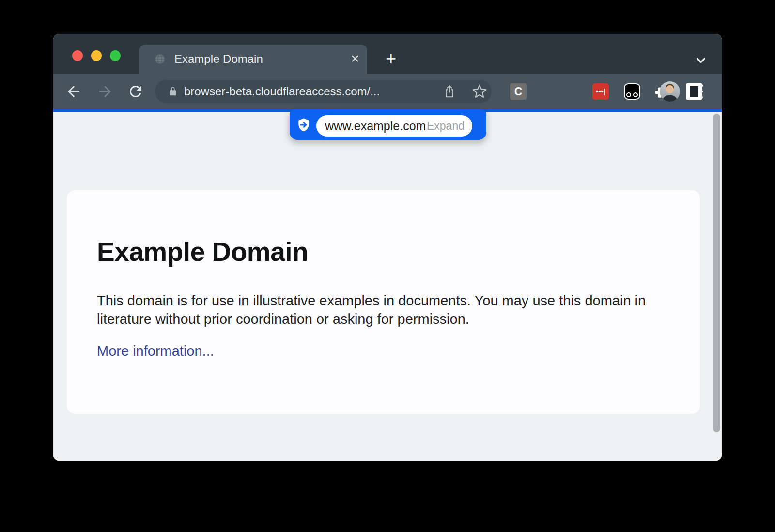 The height and width of the screenshot is (532, 775). Describe the element at coordinates (601, 91) in the screenshot. I see `lastpass-extension-icon: •••|` at that location.